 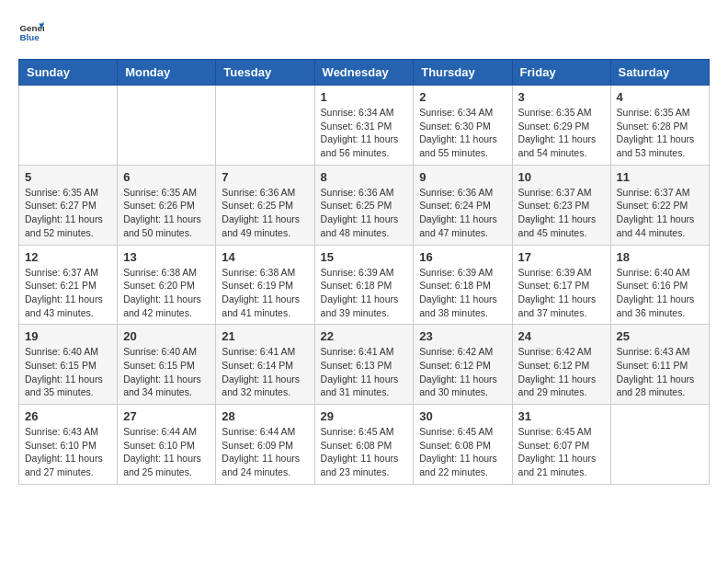 I want to click on calendar-week-row: 5Sunrise: 6:35 AM Sunset: 6:27 PM Daylig…, so click(x=364, y=204).